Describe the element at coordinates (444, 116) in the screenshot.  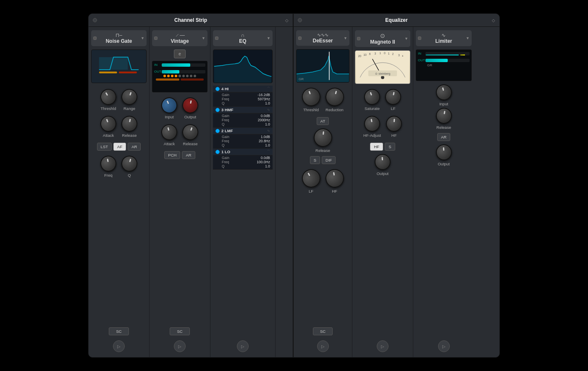
I see `limiter-release-knob` at that location.